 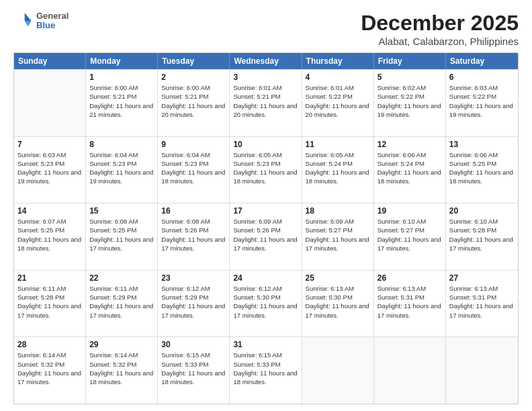 I want to click on calendar-cell: 19Sunrise: 6:10 AM Sunset: 5:27 PM Dayli…, so click(x=410, y=236).